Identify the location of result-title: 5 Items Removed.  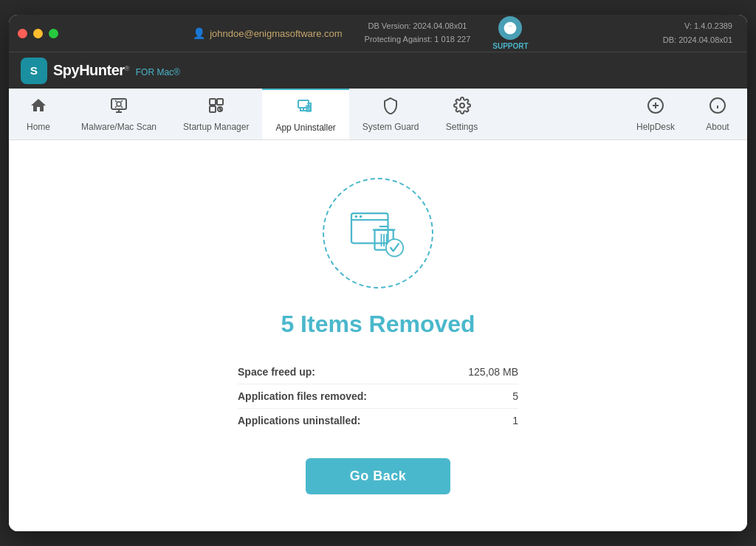
(378, 325).